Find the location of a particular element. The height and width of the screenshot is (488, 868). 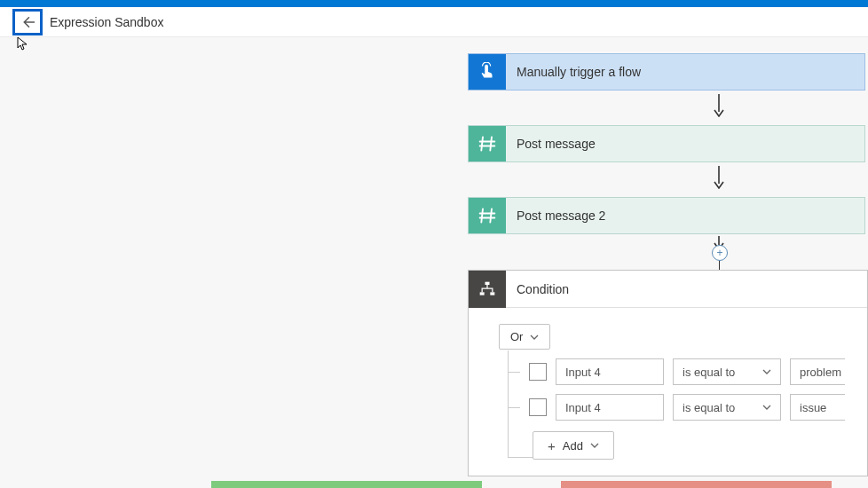

arrow-left-icon is located at coordinates (28, 22).